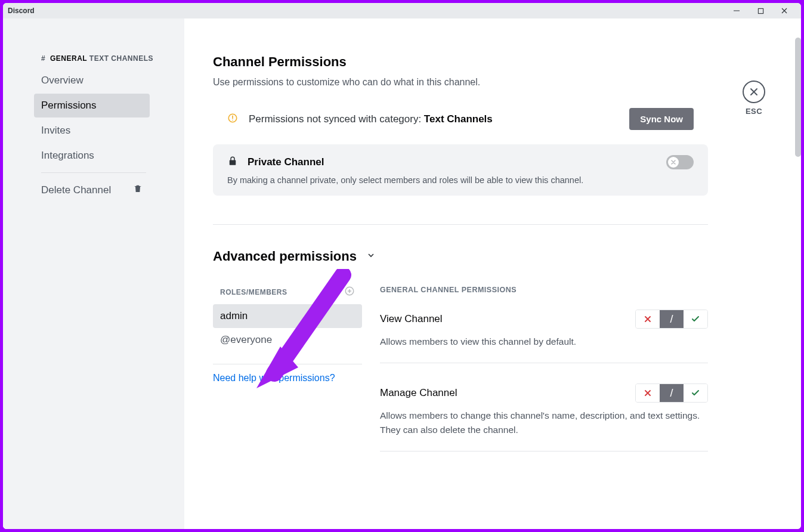  What do you see at coordinates (460, 82) in the screenshot?
I see `page-subtitle: Use permissions to customize who can do …` at bounding box center [460, 82].